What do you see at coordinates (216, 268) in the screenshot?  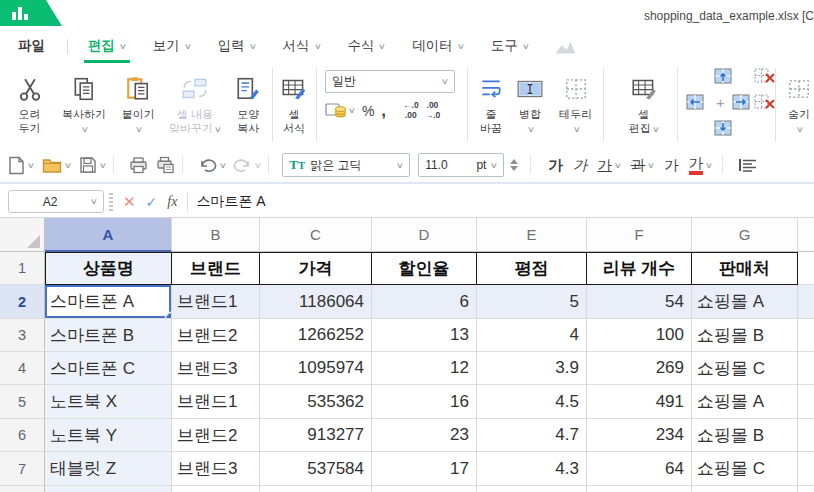 I see `cell-B1: 브랜드` at bounding box center [216, 268].